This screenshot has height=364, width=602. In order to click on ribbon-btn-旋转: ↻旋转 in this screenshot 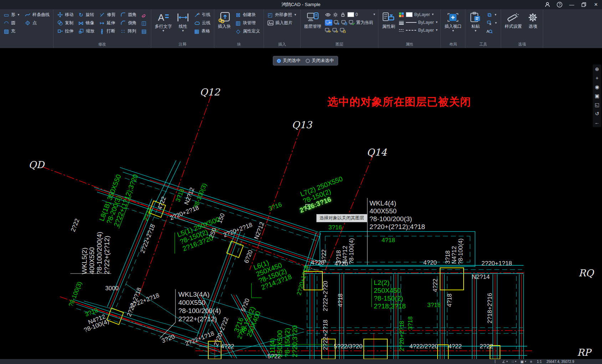, I will do `click(86, 15)`.